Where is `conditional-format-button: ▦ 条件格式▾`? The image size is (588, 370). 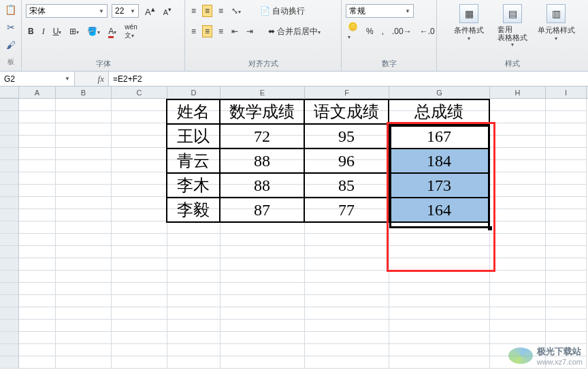
conditional-format-button: ▦ 条件格式▾ is located at coordinates (469, 30).